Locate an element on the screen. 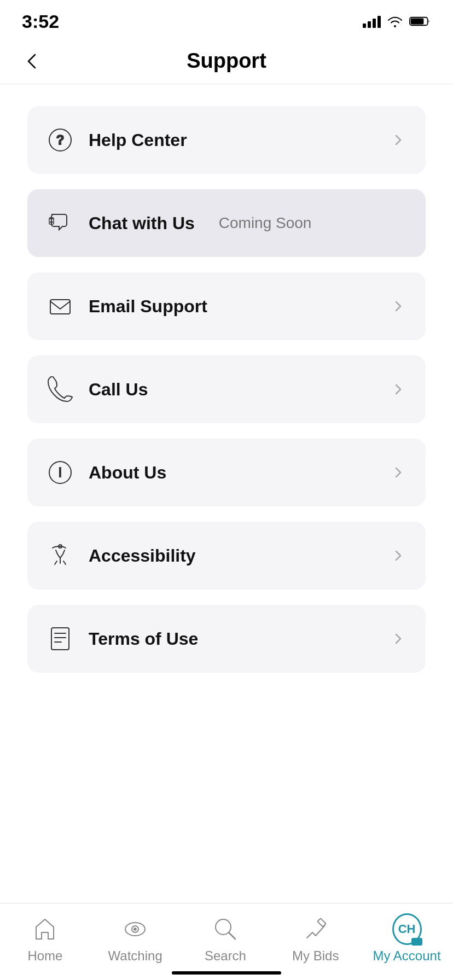 Image resolution: width=453 pixels, height=980 pixels. menu-item-label: Email Support is located at coordinates (148, 306).